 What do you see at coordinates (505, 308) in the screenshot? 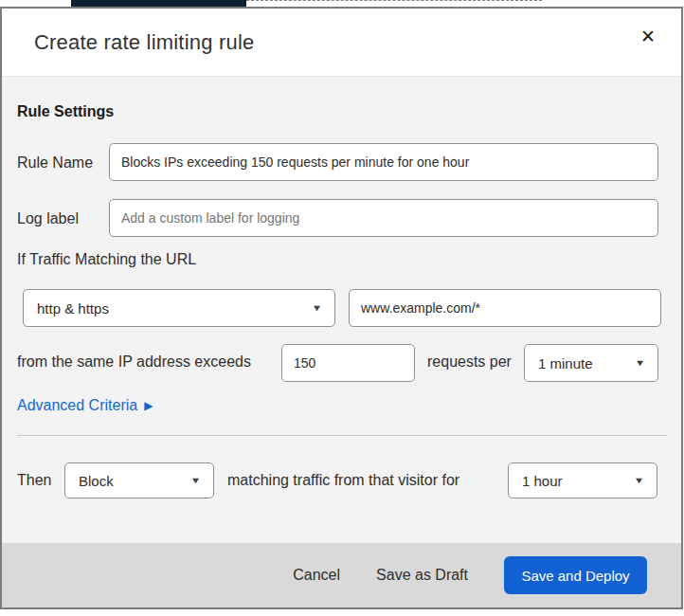
I see `url-input` at bounding box center [505, 308].